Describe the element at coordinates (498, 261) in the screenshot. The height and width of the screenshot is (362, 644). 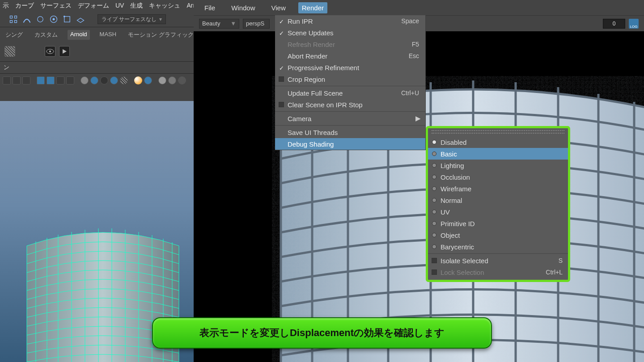
I see `submenu-item-isolate-selected: Isolate SelectedS` at that location.